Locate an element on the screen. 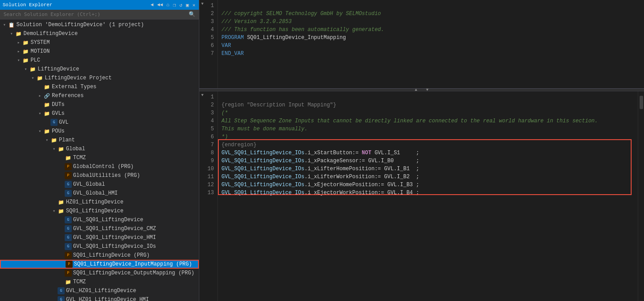 This screenshot has width=644, height=301. tcmz1-label: TCMZ is located at coordinates (80, 158).